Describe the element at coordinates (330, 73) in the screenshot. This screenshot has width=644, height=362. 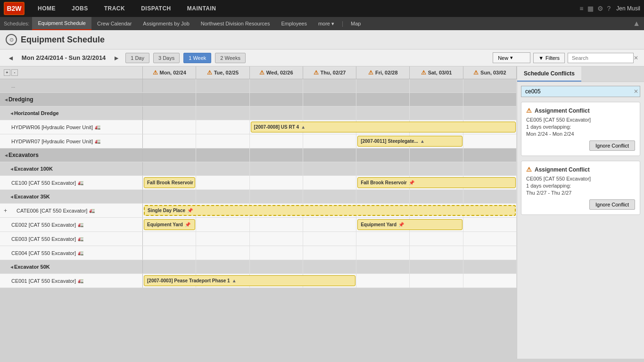
I see `col-thu: ⚠ Thu, 02/27` at that location.